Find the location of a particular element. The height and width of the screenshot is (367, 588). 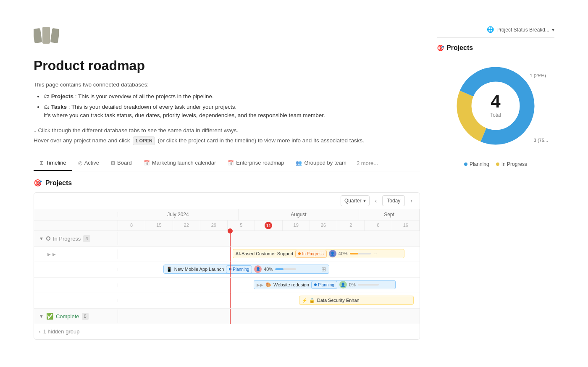

chart-label-bottom: 3 (75... is located at coordinates (541, 140).